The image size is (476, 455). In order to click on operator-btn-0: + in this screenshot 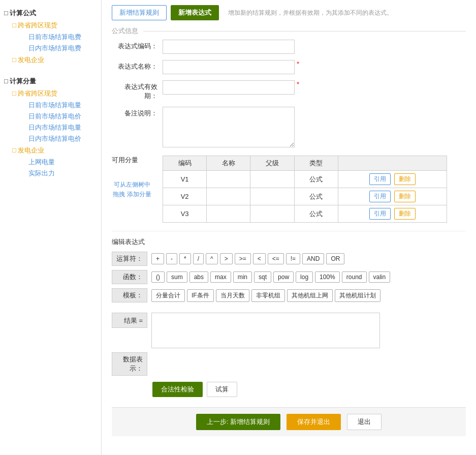, I will do `click(157, 259)`.